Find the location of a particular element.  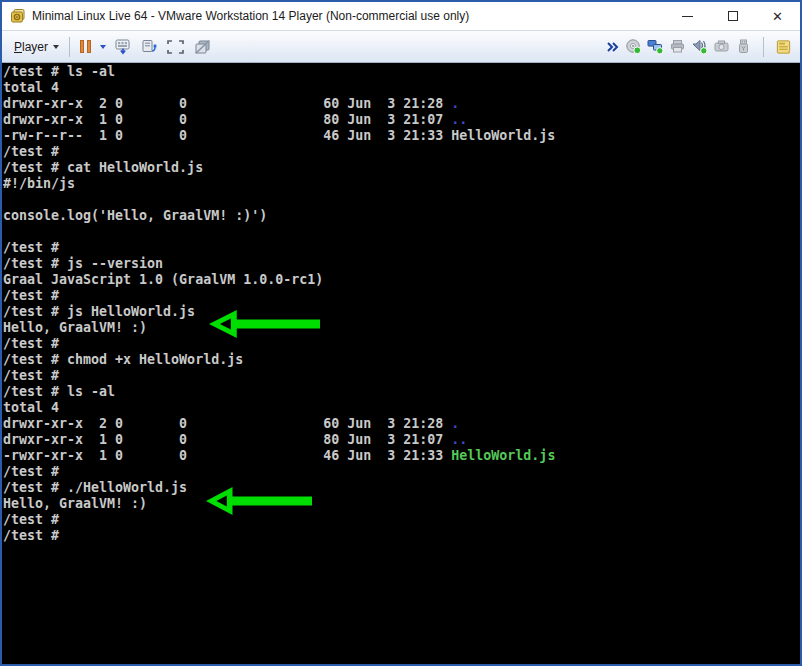

network-status-icon is located at coordinates (656, 46).